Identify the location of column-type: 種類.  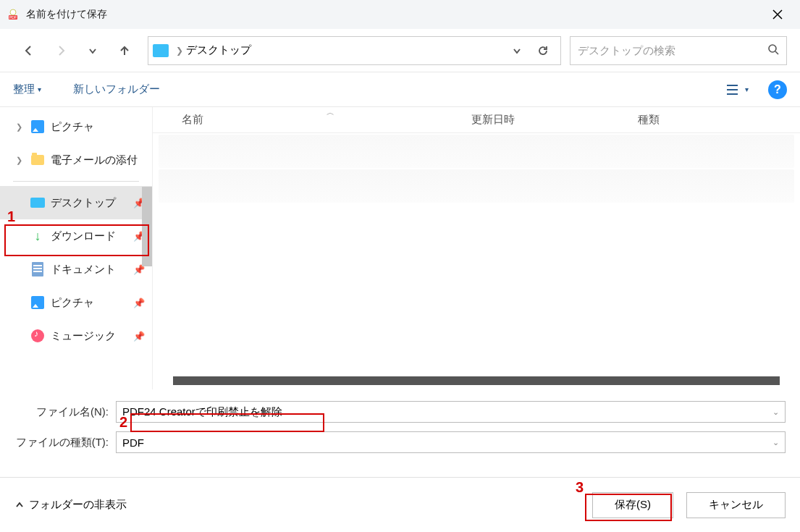
(719, 120).